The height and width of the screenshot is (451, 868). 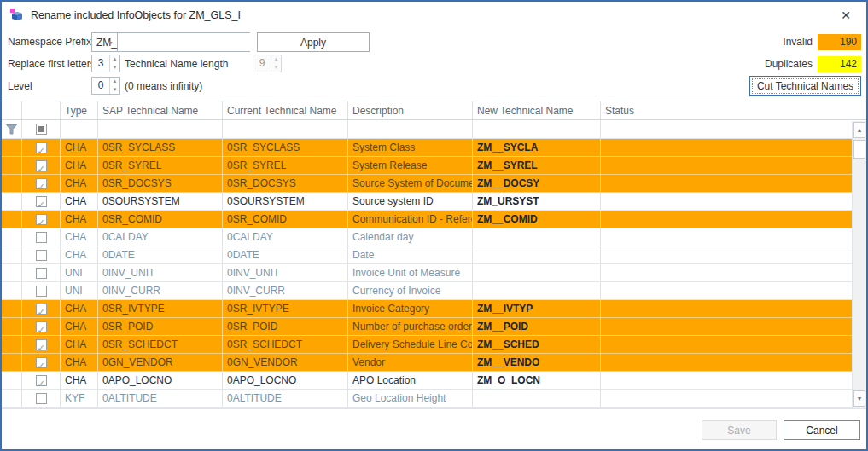 I want to click on cell-sap: 0GN_VENDOR, so click(x=160, y=362).